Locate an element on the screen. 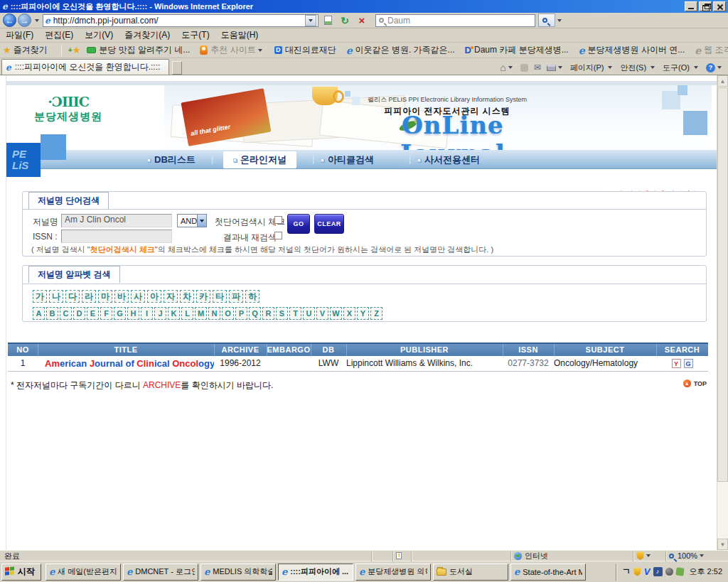  menu-favorites: 즐겨찾기(A) is located at coordinates (147, 36).